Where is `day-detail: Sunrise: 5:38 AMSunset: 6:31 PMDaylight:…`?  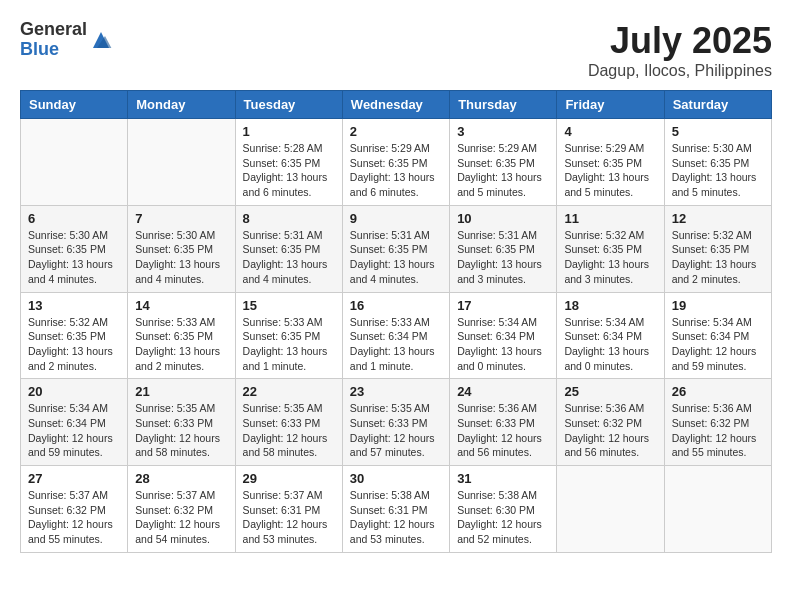
day-detail: Sunrise: 5:38 AMSunset: 6:31 PMDaylight:… is located at coordinates (396, 518).